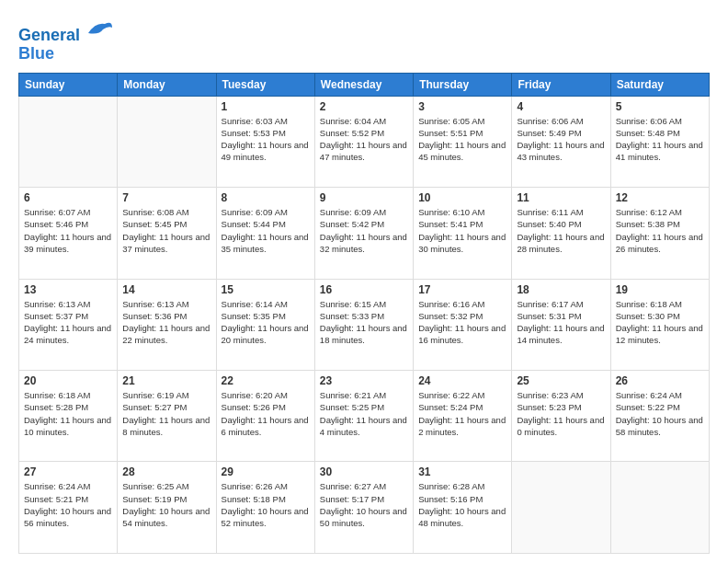 This screenshot has width=728, height=563. What do you see at coordinates (462, 107) in the screenshot?
I see `day-number: 3` at bounding box center [462, 107].